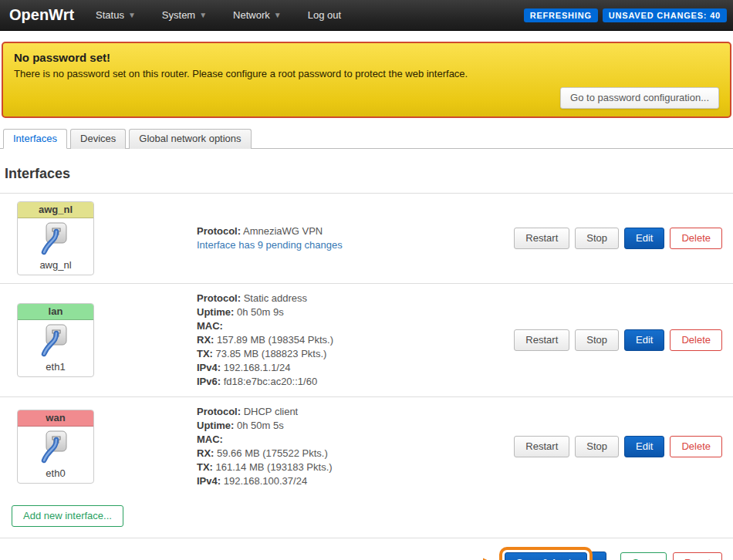 This screenshot has height=560, width=733. What do you see at coordinates (56, 238) in the screenshot?
I see `interface-status-box: awg_nl awg_nl` at bounding box center [56, 238].